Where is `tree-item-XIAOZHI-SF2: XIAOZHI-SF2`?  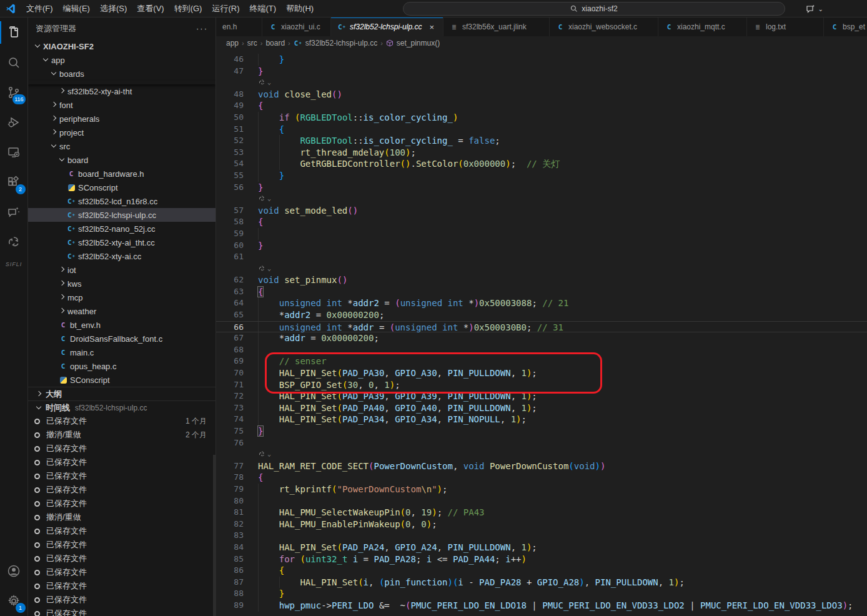
tree-item-XIAOZHI-SF2: XIAOZHI-SF2 is located at coordinates (122, 46).